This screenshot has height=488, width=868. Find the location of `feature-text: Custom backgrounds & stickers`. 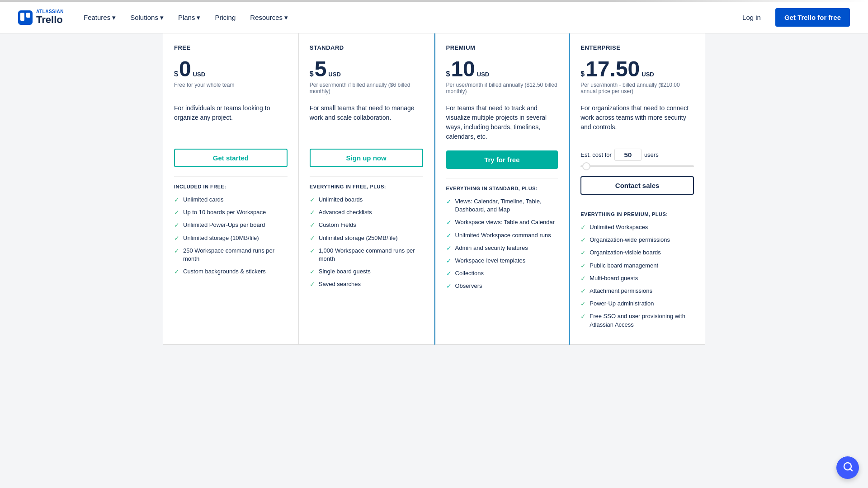

feature-text: Custom backgrounds & stickers is located at coordinates (224, 272).